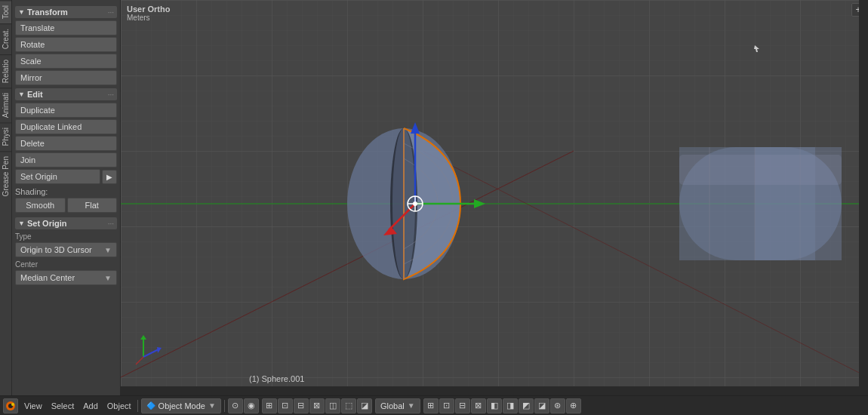 The height and width of the screenshot is (415, 868). What do you see at coordinates (6, 176) in the screenshot?
I see `tab-grease-pen: Grease Pen` at bounding box center [6, 176].